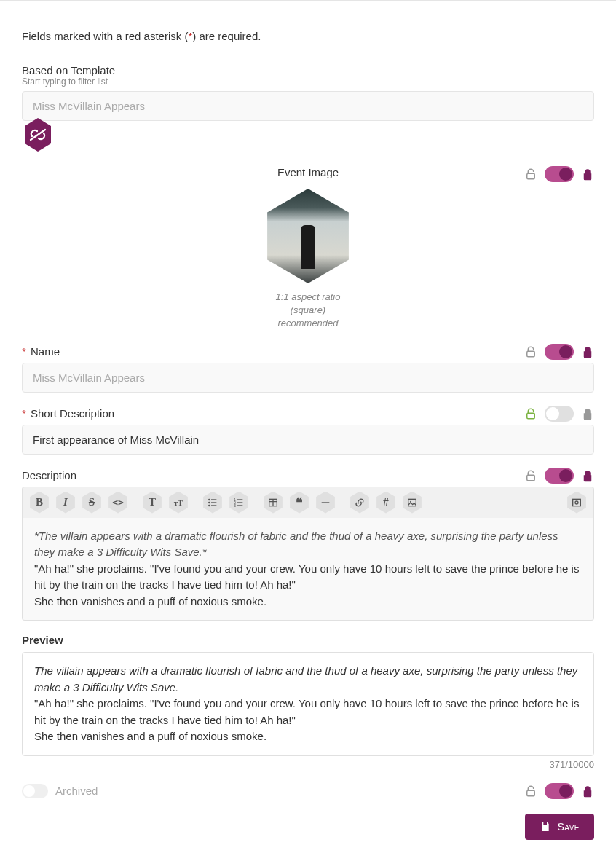  I want to click on image-button, so click(412, 503).